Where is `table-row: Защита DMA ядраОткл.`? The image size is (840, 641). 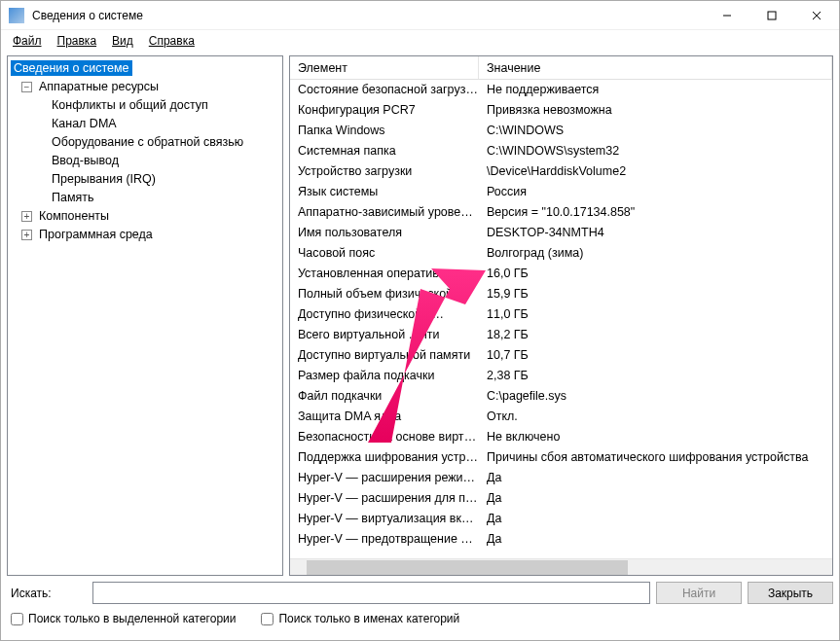
table-row: Защита DMA ядраОткл. is located at coordinates (561, 416).